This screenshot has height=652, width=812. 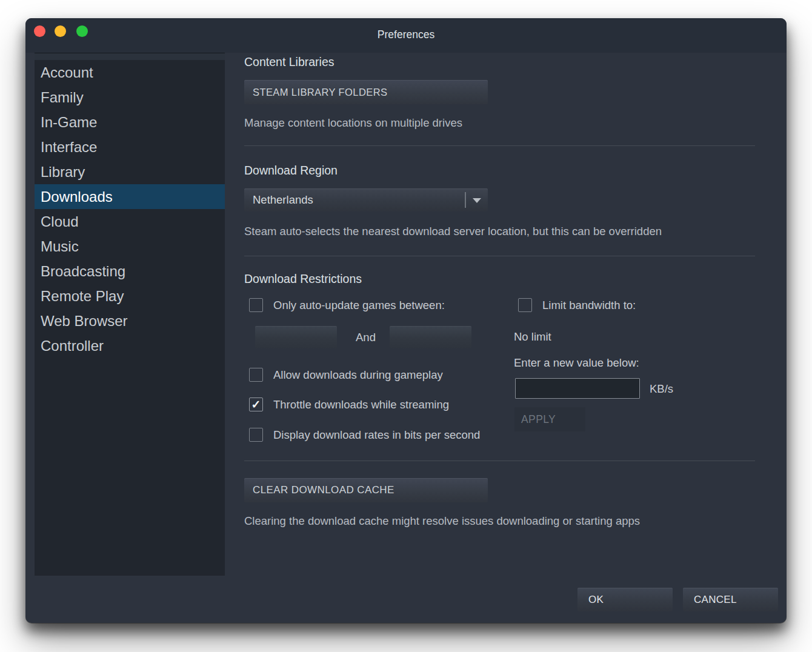 What do you see at coordinates (577, 363) in the screenshot?
I see `bandwidth-prompt: Enter a new value below:` at bounding box center [577, 363].